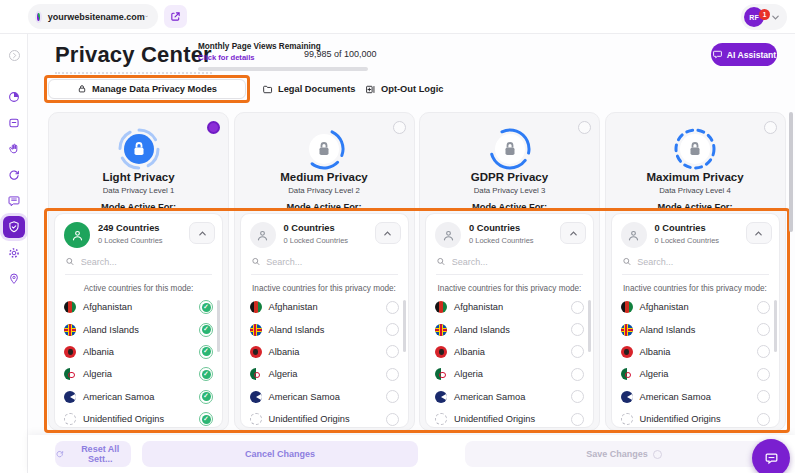  I want to click on settings-gear-icon, so click(14, 253).